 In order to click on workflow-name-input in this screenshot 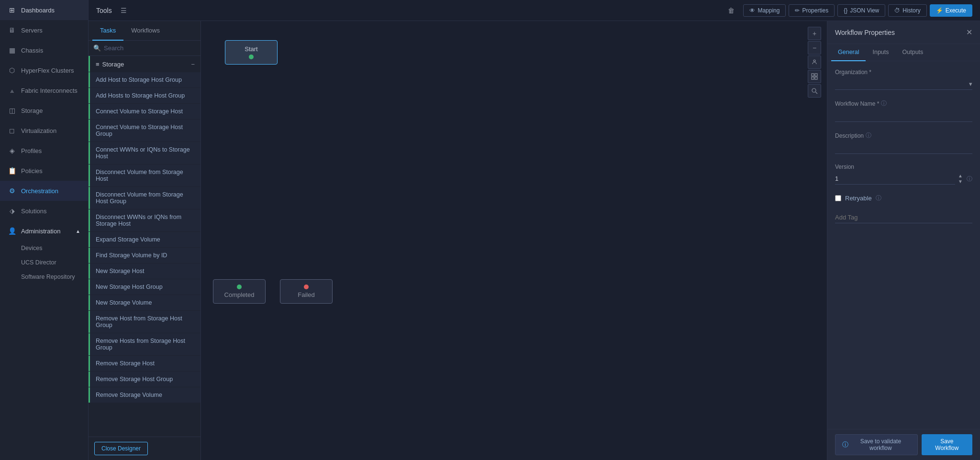, I will do `click(903, 116)`.